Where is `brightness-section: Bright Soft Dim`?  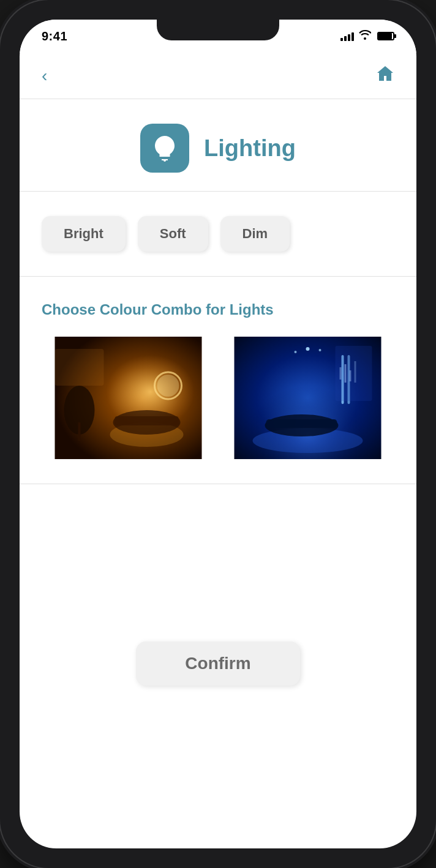
brightness-section: Bright Soft Dim is located at coordinates (218, 234).